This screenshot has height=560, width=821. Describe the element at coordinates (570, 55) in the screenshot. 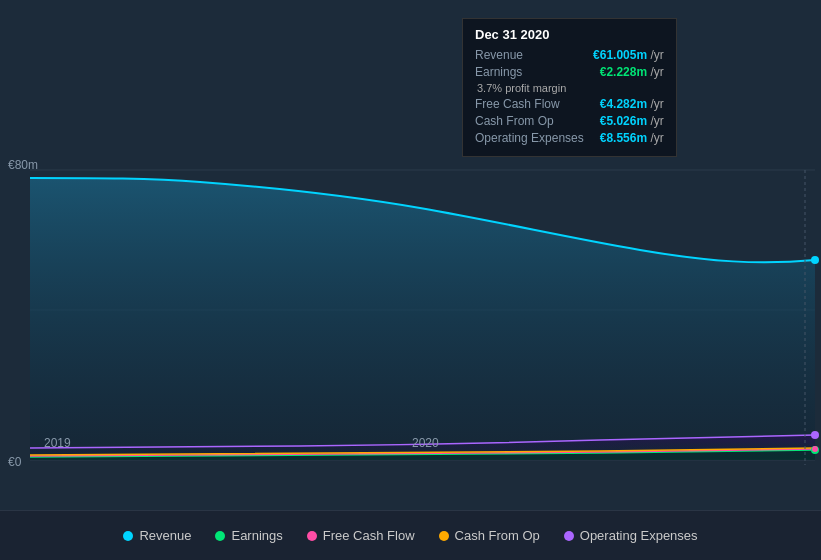

I see `tooltip-revenue-row: Revenue €61.005m /yr` at that location.